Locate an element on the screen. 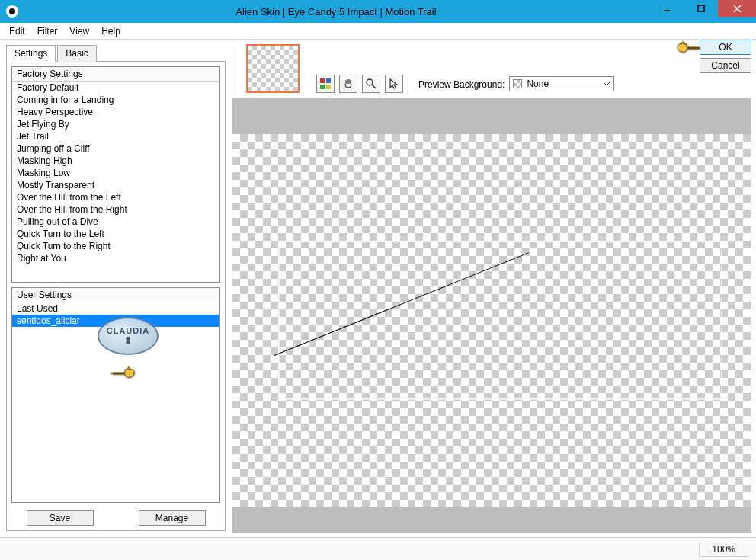 Image resolution: width=756 pixels, height=560 pixels. list-item: Pulling out of a Dive is located at coordinates (116, 222).